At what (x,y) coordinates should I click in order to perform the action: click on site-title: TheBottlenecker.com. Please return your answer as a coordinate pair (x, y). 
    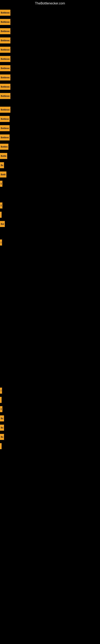
    Looking at the image, I should click on (50, 4).